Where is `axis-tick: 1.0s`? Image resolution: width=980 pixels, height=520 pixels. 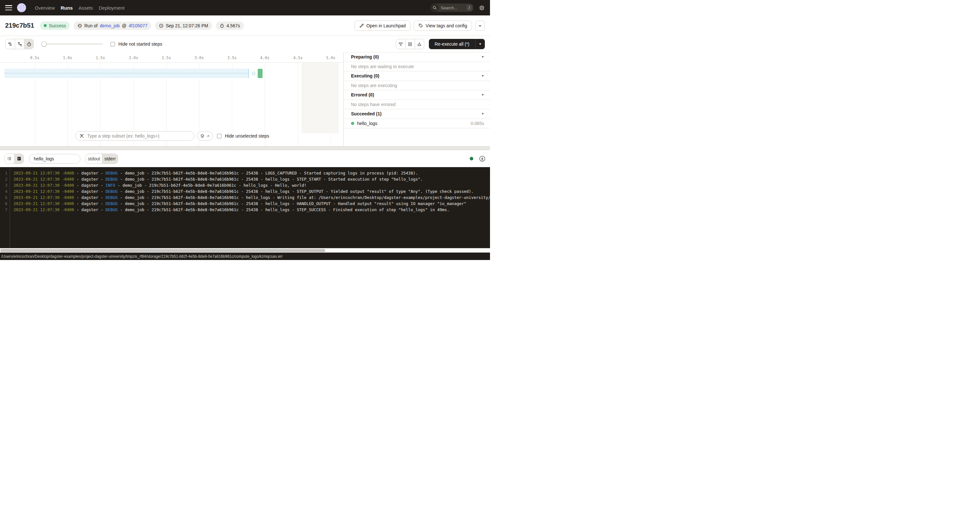
axis-tick: 1.0s is located at coordinates (68, 58).